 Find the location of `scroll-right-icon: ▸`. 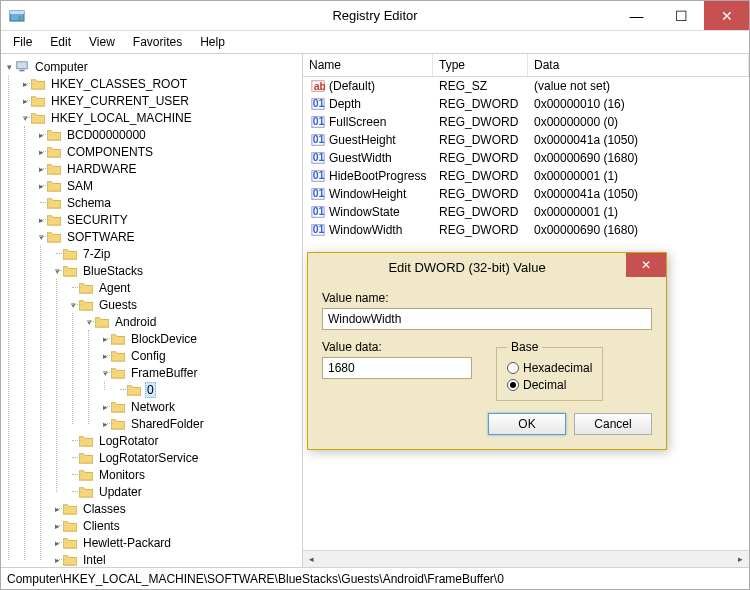

scroll-right-icon: ▸ is located at coordinates (740, 560).